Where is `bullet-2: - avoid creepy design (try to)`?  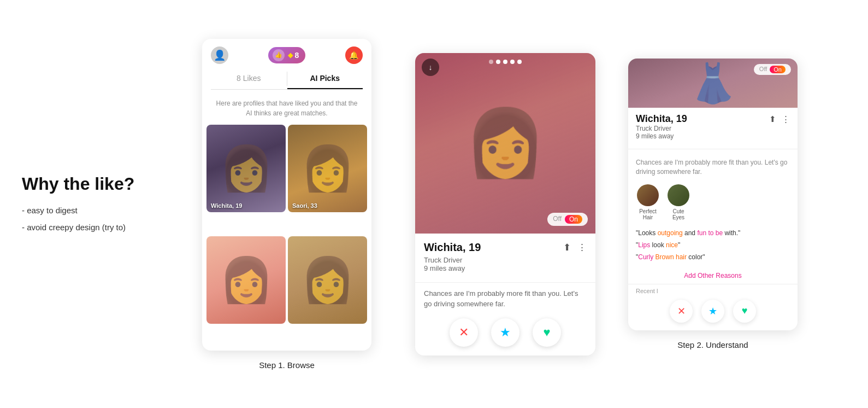
bullet-2: - avoid creepy design (try to) is located at coordinates (109, 228).